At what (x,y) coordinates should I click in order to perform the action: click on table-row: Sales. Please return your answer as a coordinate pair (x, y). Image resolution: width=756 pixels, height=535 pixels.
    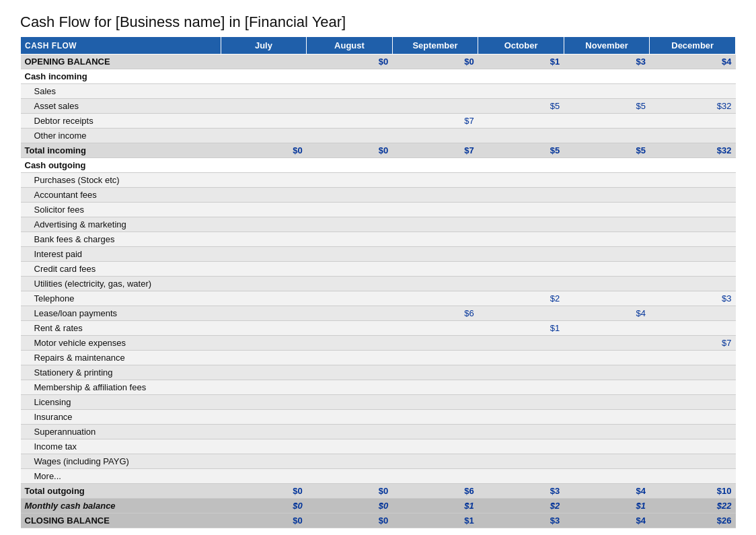
    Looking at the image, I should click on (378, 92).